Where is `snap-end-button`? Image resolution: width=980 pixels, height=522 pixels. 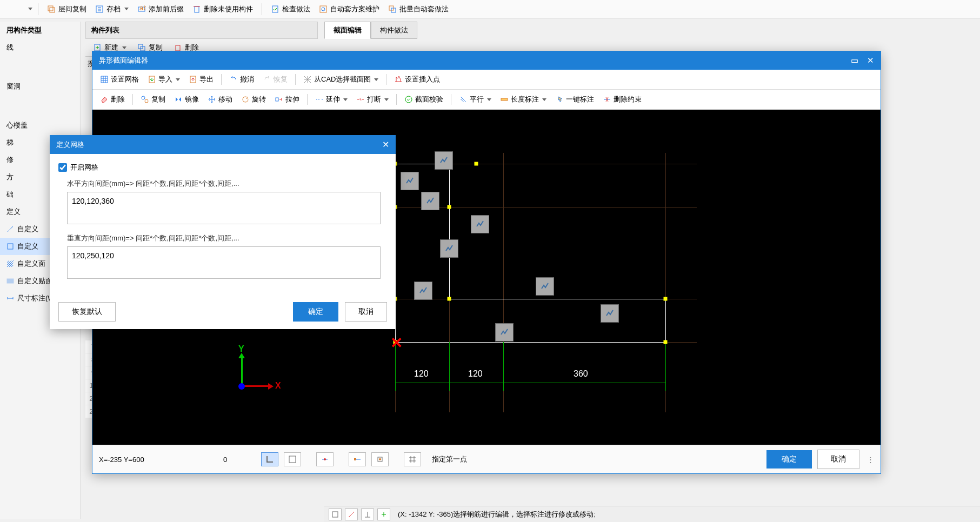 snap-end-button is located at coordinates (357, 459).